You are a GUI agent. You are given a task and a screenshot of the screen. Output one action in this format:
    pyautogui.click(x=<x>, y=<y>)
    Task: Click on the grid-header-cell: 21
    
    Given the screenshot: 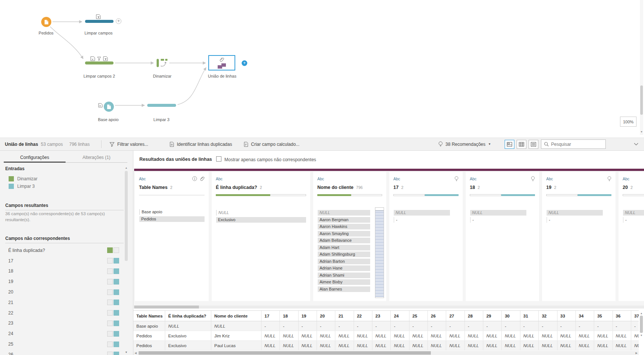 What is the action you would take?
    pyautogui.click(x=345, y=316)
    